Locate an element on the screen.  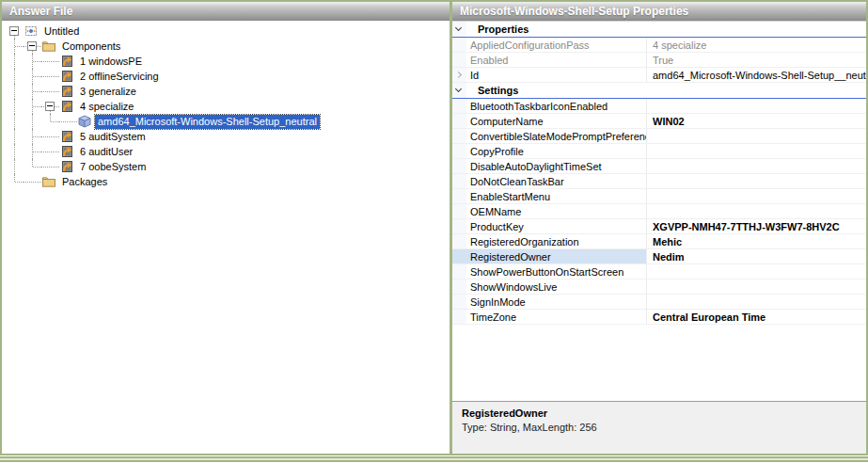
tree-item-audituser: 6 auditUser is located at coordinates (226, 152).